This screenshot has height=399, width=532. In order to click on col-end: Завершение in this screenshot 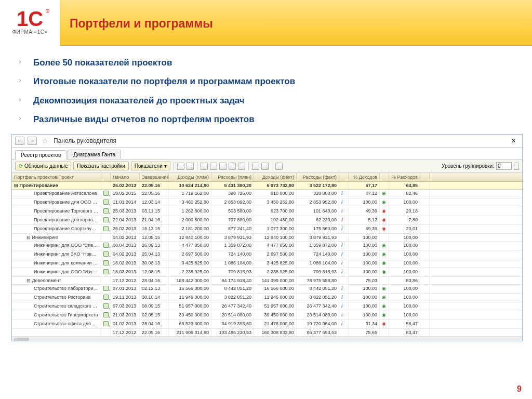, I will do `click(154, 177)`.